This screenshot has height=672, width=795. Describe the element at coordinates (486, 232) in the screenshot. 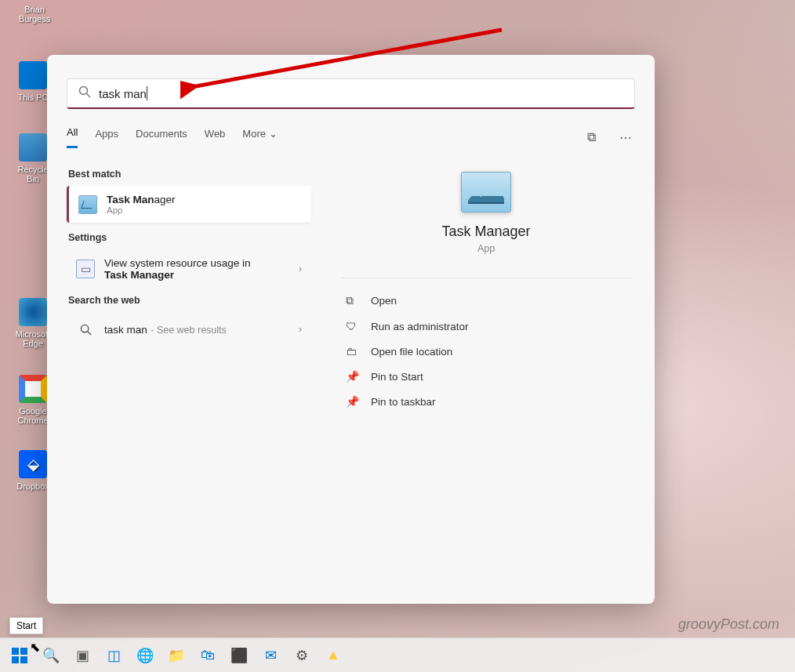

I see `preview-title: Task Manager` at that location.